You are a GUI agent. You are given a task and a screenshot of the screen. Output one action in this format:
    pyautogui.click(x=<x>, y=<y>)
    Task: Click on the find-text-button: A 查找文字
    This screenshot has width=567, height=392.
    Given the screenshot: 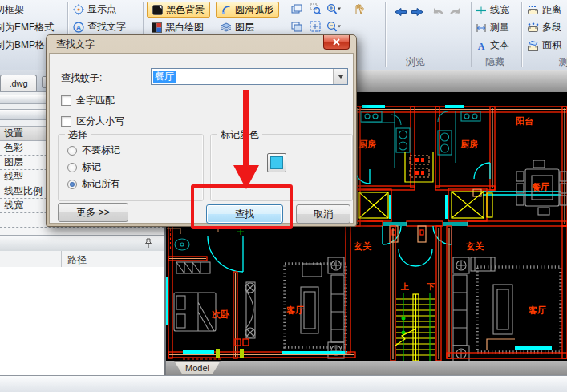 What is the action you would take?
    pyautogui.click(x=99, y=27)
    